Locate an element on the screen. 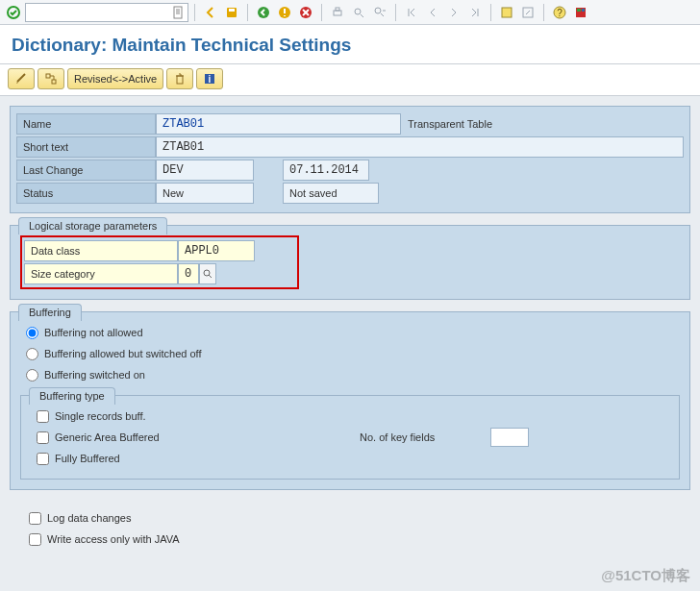 The height and width of the screenshot is (591, 700). buffering-not-allowed: Buffering not allowed is located at coordinates (350, 332).